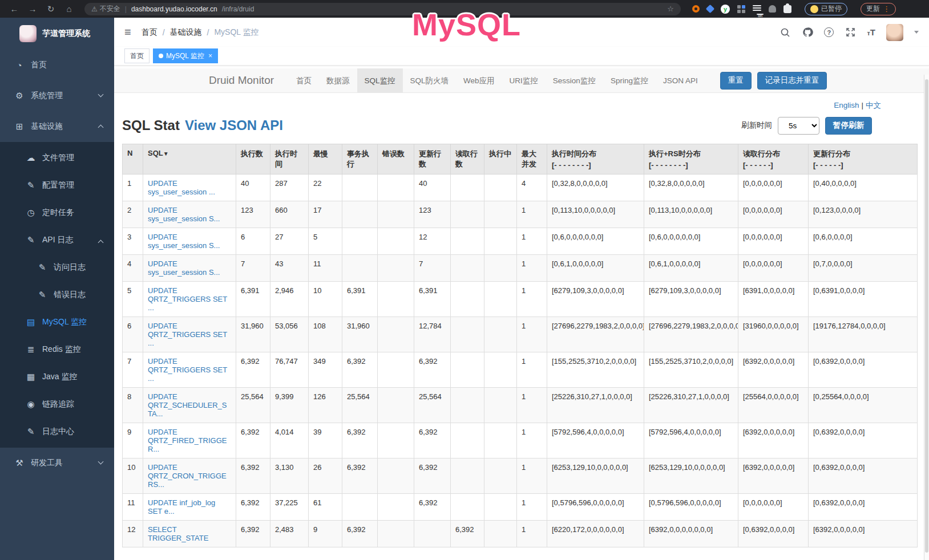  I want to click on col-executing: 执行中, so click(501, 160).